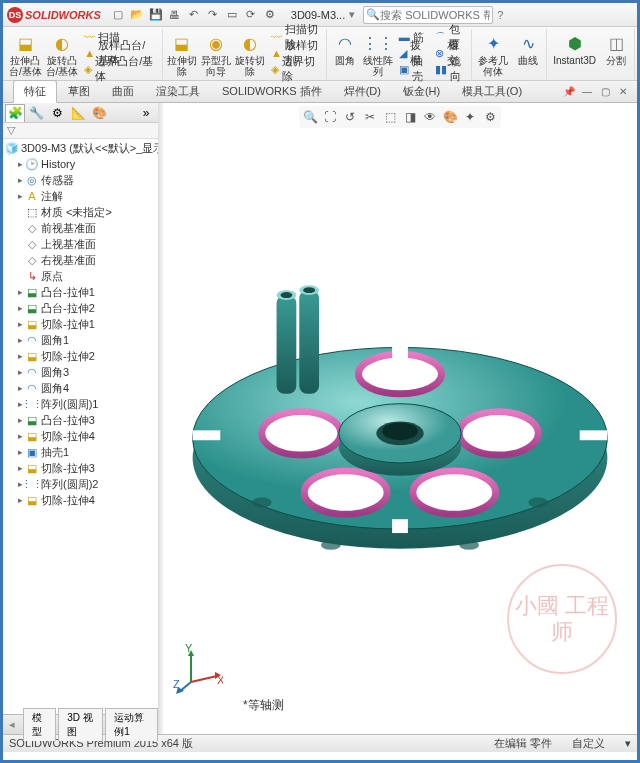  I want to click on ref-geometry-button: ✦参考几 何体, so click(493, 54).